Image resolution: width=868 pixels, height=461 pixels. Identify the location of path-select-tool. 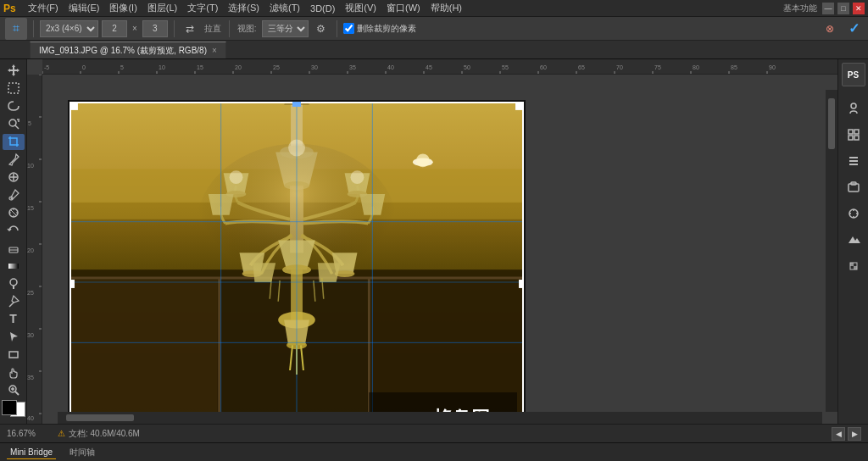
(14, 337).